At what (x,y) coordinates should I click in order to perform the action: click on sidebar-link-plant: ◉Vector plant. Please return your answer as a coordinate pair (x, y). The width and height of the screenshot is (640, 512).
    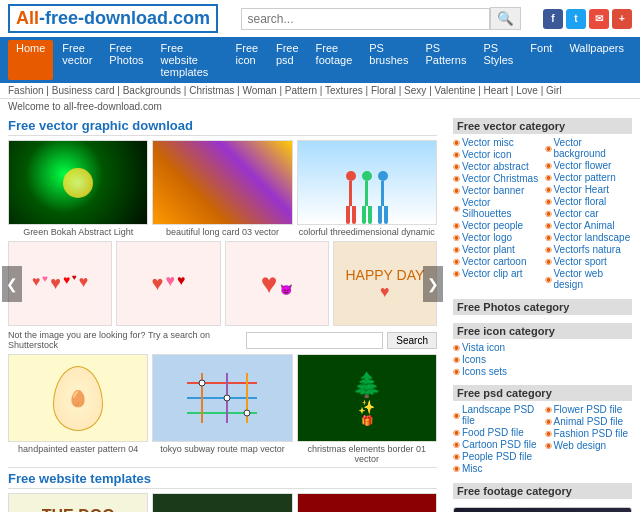
    Looking at the image, I should click on (497, 250).